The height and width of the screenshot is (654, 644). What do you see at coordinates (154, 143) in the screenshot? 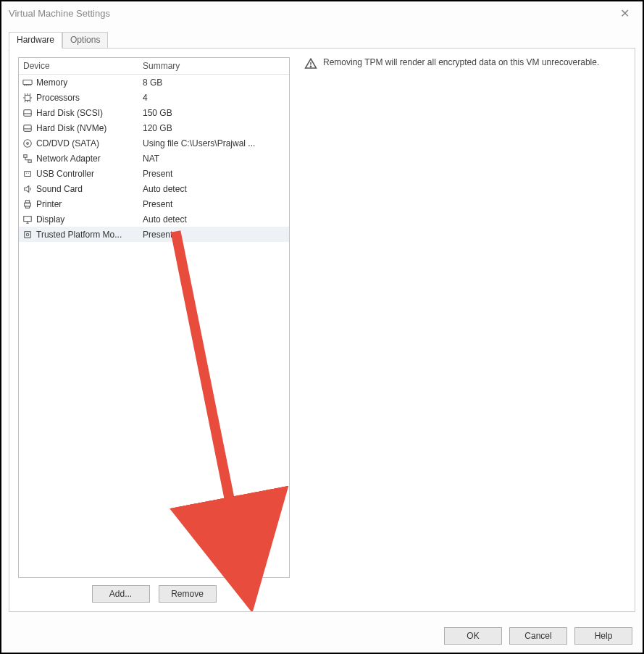
I see `device-row: CD/DVD (SATA)Using file C:\Users\Prajwal…` at bounding box center [154, 143].